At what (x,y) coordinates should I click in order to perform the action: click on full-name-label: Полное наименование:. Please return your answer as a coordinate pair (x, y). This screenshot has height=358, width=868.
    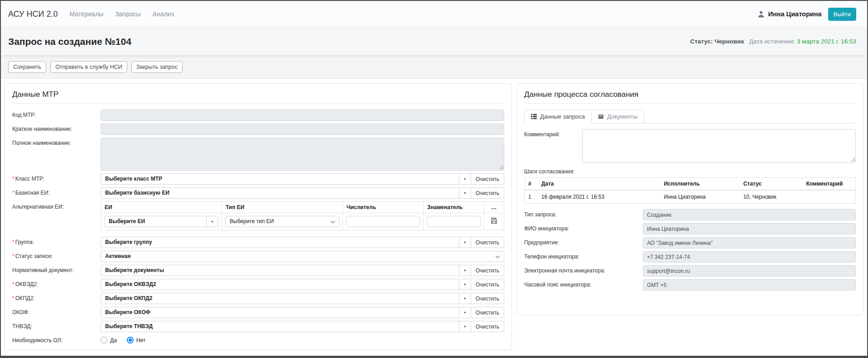
    Looking at the image, I should click on (56, 142).